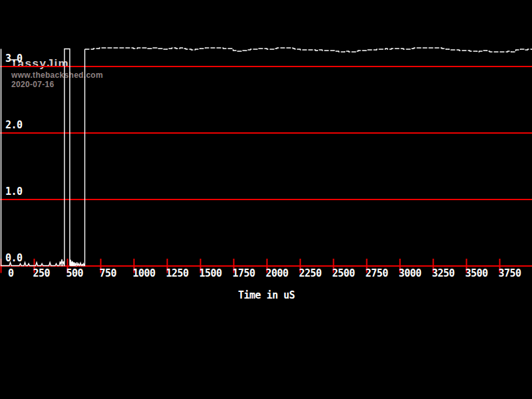 This screenshot has height=399, width=532. I want to click on x-tick-label: 1250, so click(178, 274).